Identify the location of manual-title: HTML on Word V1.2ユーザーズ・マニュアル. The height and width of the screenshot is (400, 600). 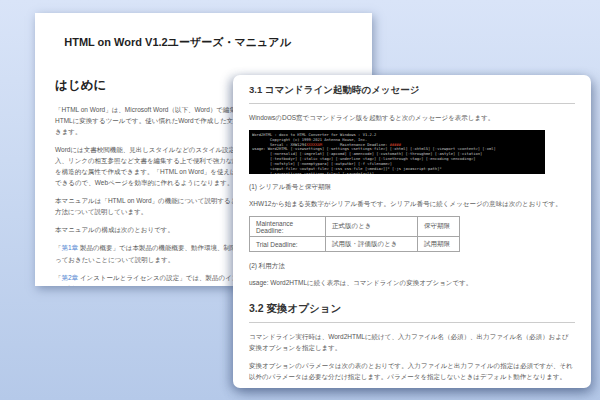
(178, 42).